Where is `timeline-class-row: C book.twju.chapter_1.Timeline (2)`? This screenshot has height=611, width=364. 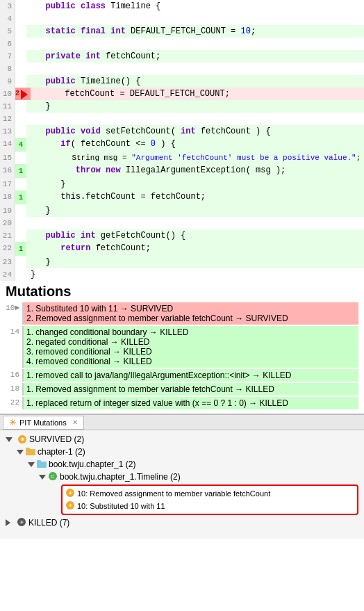 timeline-class-row: C book.twju.chapter_1.Timeline (2) is located at coordinates (182, 477).